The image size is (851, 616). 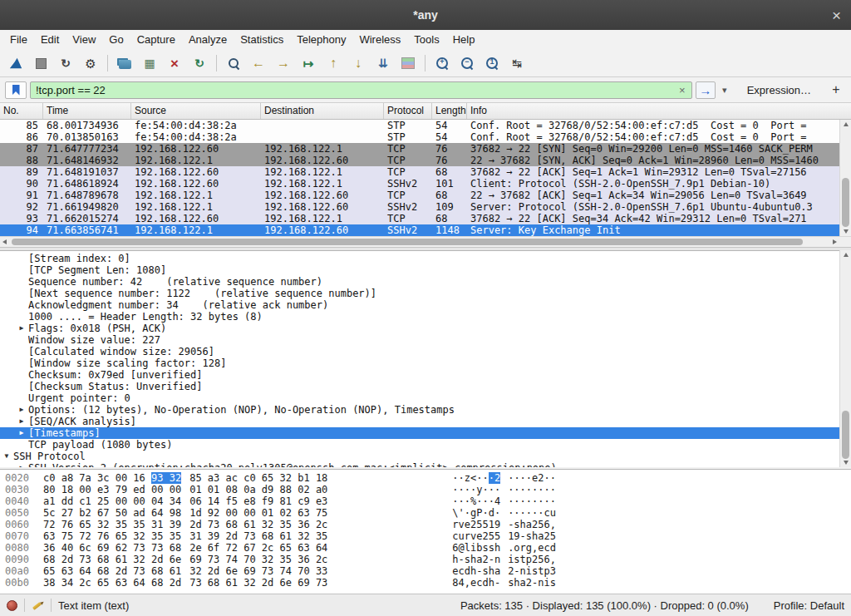 What do you see at coordinates (420, 259) in the screenshot?
I see `detail-line: [Stream index: 0]` at bounding box center [420, 259].